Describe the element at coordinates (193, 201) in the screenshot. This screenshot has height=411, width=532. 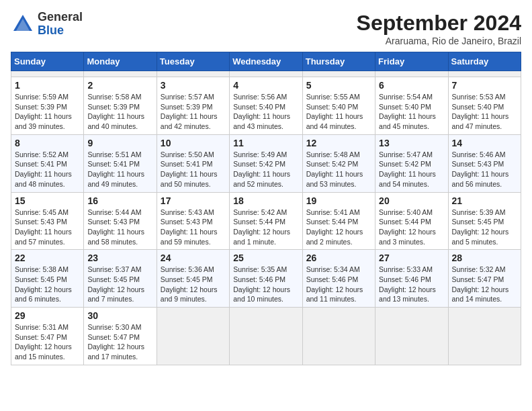
I see `day-number: 17` at that location.